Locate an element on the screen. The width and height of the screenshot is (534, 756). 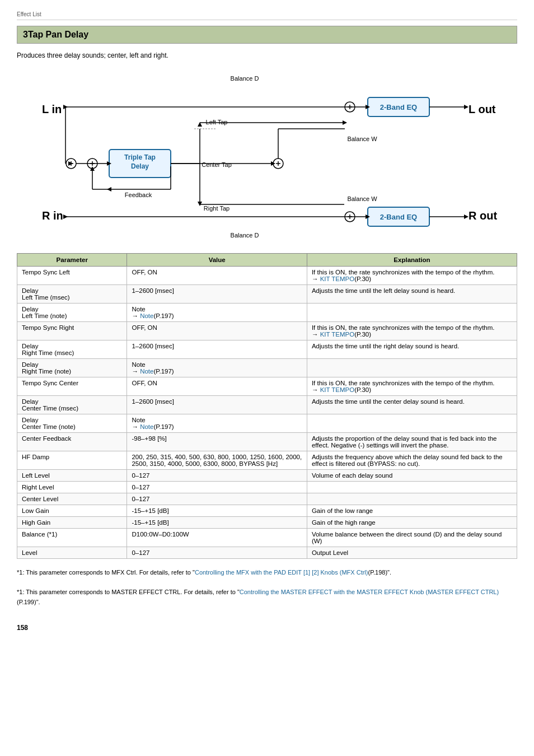
footnote-1: *1: This parameter corresponds to MFX Ct… is located at coordinates (267, 573).